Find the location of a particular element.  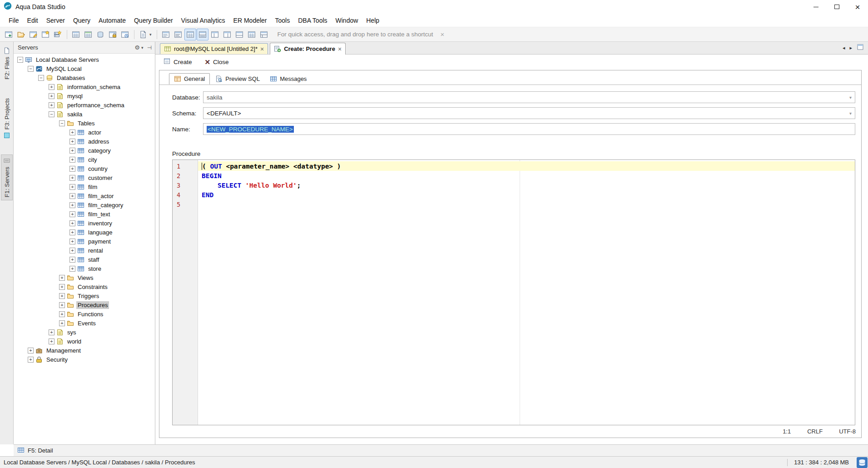

close-editor-button: ✕ Close is located at coordinates (217, 62).